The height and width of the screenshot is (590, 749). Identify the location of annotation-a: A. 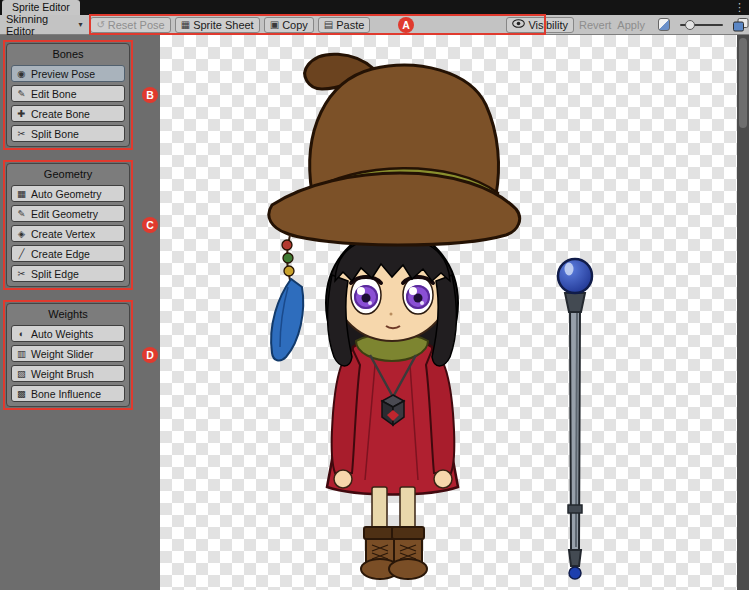
(406, 25).